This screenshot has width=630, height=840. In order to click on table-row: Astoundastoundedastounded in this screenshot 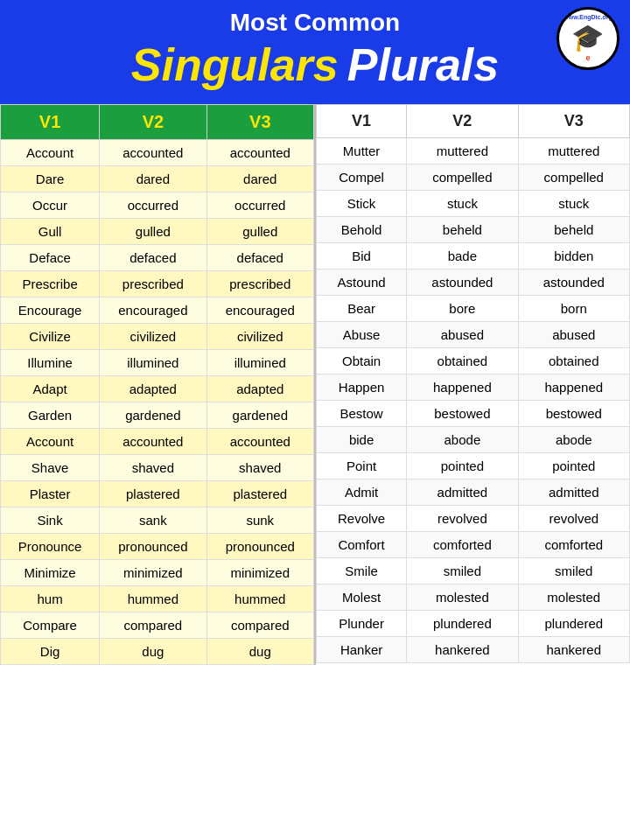, I will do `click(473, 283)`.